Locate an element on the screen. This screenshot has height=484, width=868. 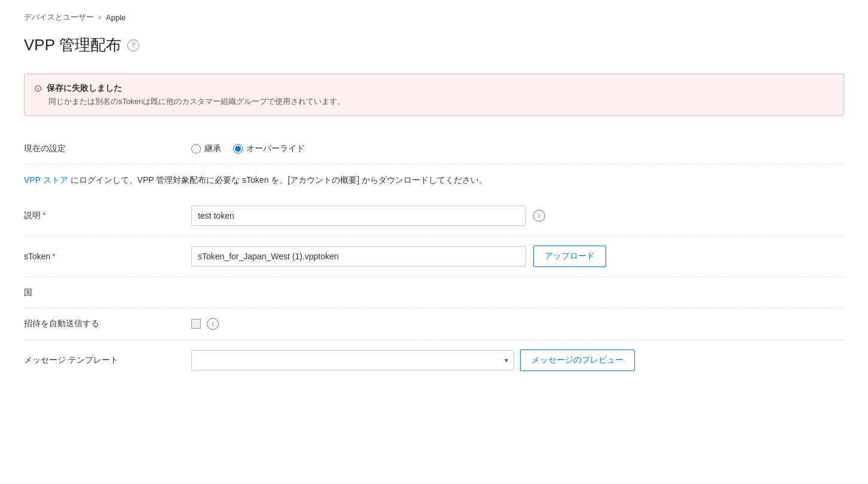
message-template-select is located at coordinates (353, 360).